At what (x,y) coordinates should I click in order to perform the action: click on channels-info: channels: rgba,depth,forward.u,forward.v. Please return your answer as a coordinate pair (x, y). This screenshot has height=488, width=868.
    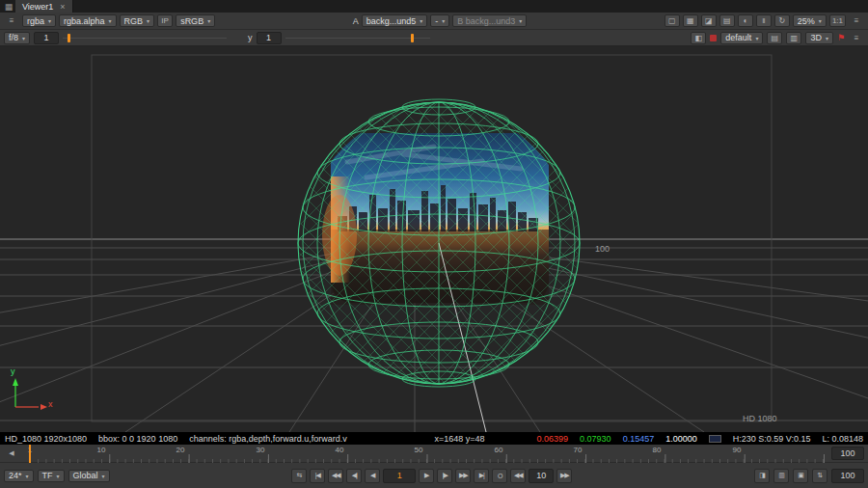
    Looking at the image, I should click on (268, 439).